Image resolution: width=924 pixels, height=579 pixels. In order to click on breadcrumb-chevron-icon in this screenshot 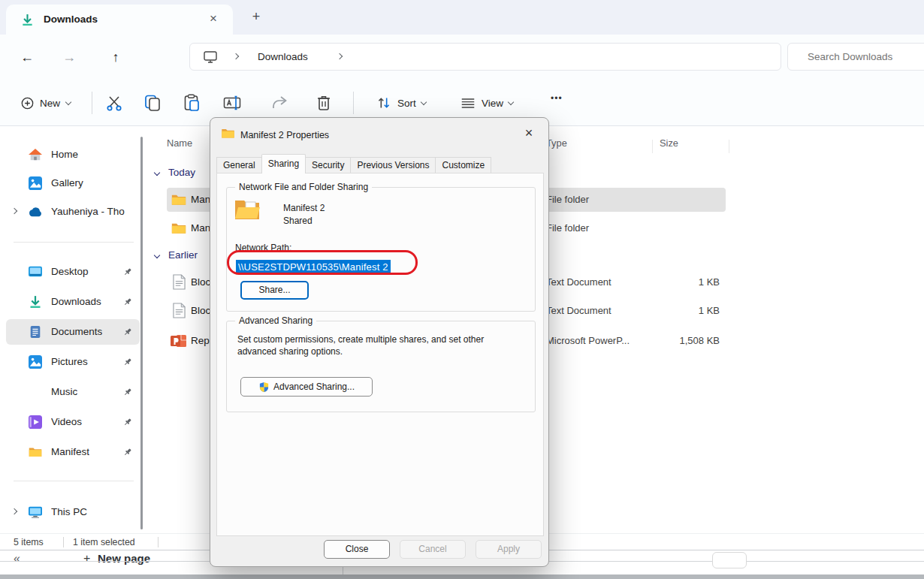, I will do `click(340, 56)`.